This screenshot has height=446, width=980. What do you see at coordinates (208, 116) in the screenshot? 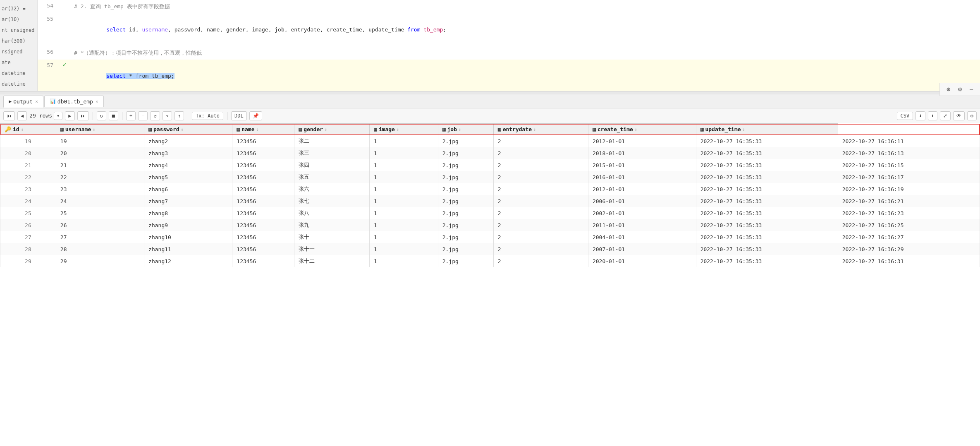
I see `tx-dropdown: Tx: Auto` at bounding box center [208, 116].